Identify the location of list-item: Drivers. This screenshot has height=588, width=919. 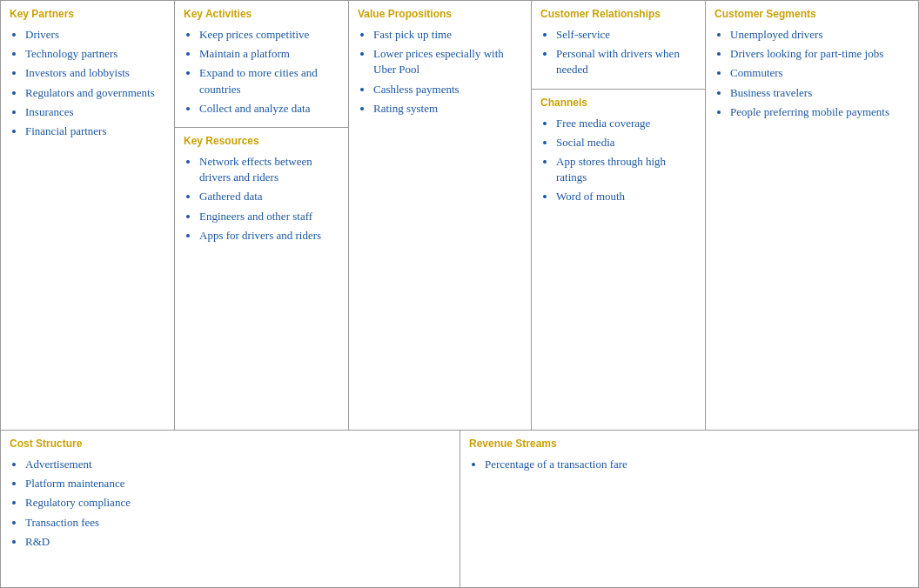
(96, 35).